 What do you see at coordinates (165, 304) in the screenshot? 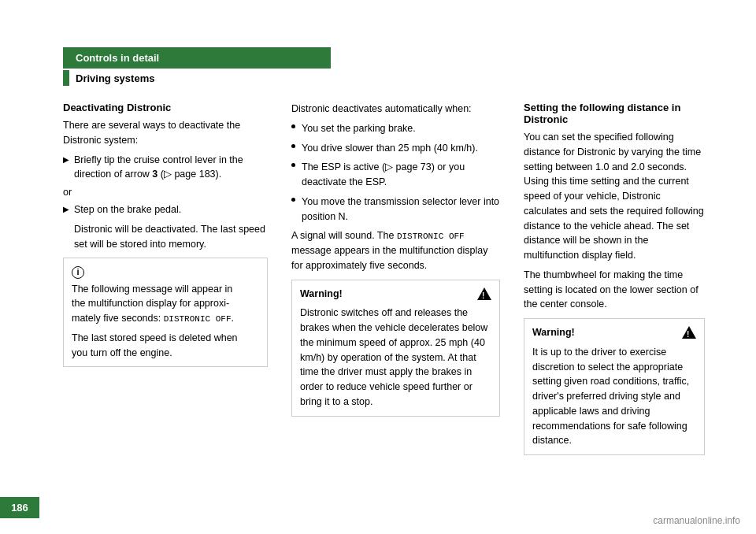
I see `info-line-2: the multifunction display for approxi-` at bounding box center [165, 304].